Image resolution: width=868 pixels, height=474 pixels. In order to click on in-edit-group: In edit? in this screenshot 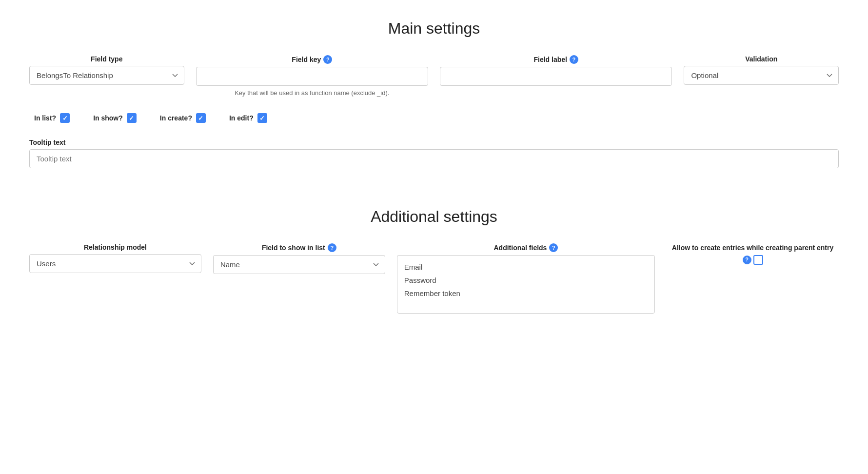, I will do `click(248, 118)`.